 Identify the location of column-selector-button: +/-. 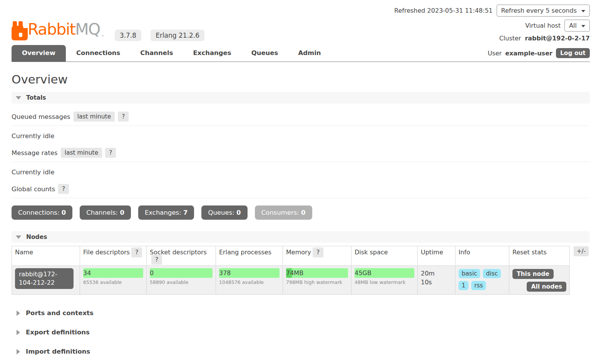
(581, 251).